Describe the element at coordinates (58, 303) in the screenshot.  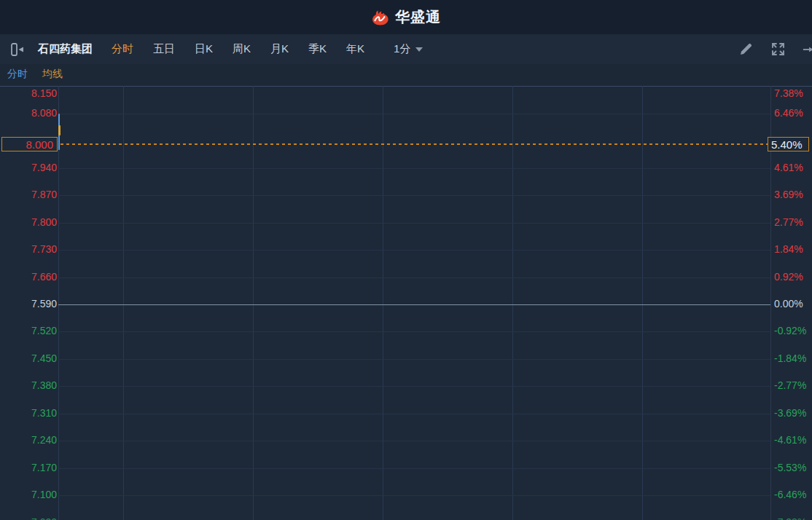
I see `plot-left-border` at that location.